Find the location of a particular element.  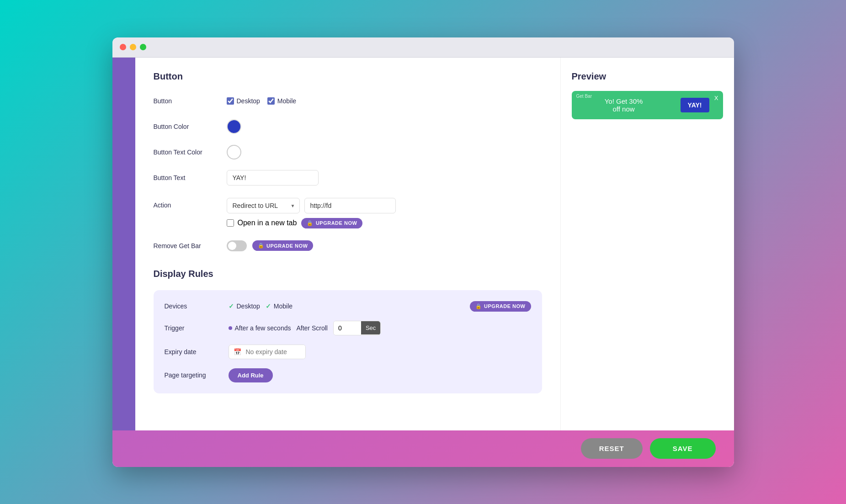

desktop-checkbox is located at coordinates (230, 101).